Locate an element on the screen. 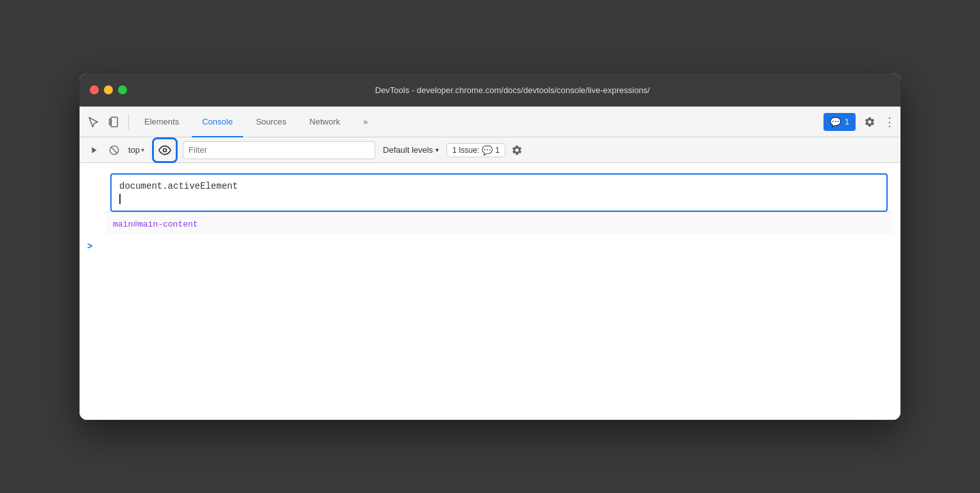  context-selector: top ▾ is located at coordinates (136, 150).